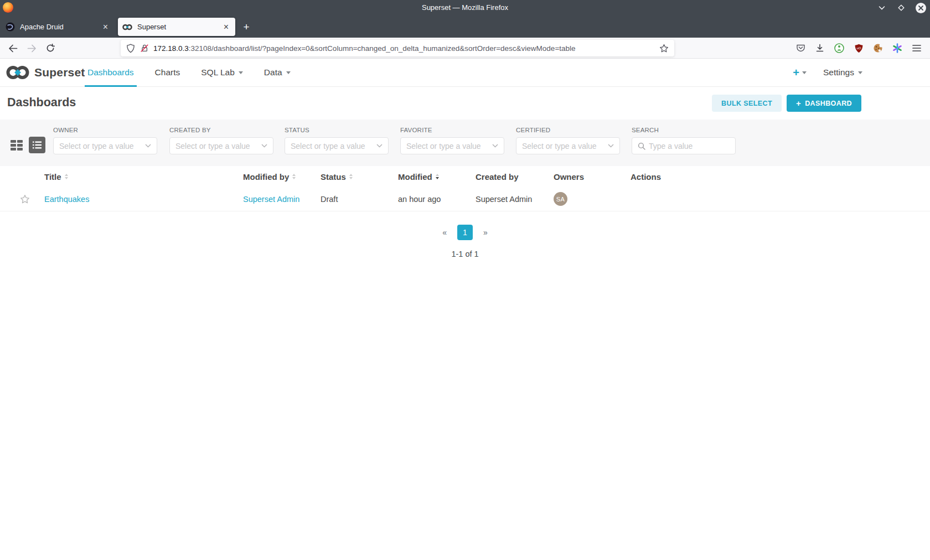  Describe the element at coordinates (515, 199) in the screenshot. I see `created-by-cell: Superset Admin` at that location.